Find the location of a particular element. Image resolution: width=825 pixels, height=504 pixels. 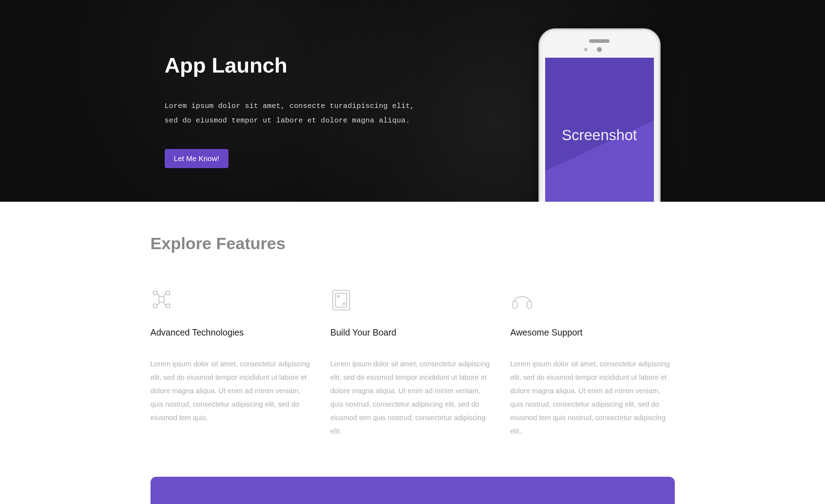

feature-heading: Build Your Board is located at coordinates (413, 333).